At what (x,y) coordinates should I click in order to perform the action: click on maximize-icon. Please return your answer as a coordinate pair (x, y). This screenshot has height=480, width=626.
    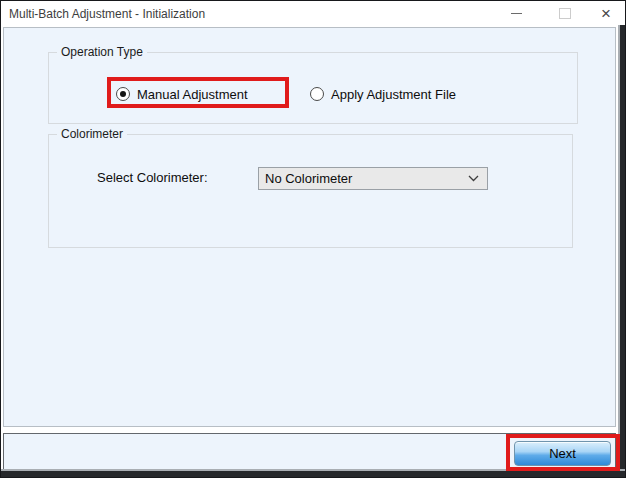
    Looking at the image, I should click on (565, 14).